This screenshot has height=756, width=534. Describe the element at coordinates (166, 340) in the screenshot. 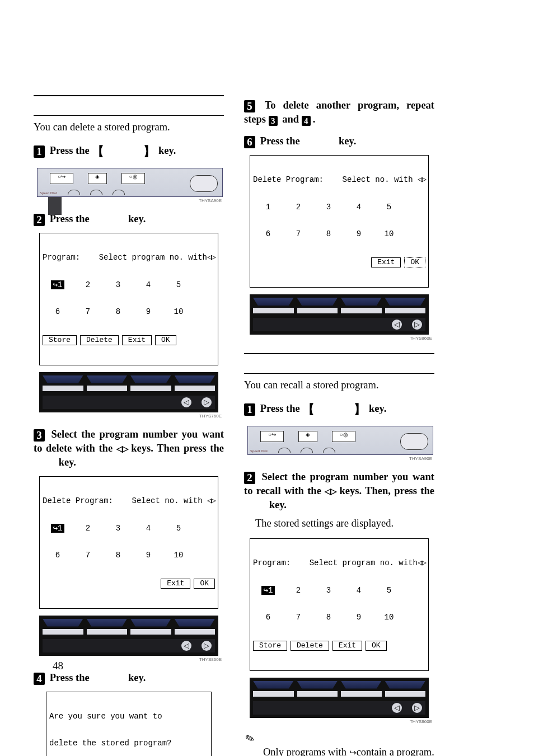

I see `lcd1-btn-ok: OK` at that location.